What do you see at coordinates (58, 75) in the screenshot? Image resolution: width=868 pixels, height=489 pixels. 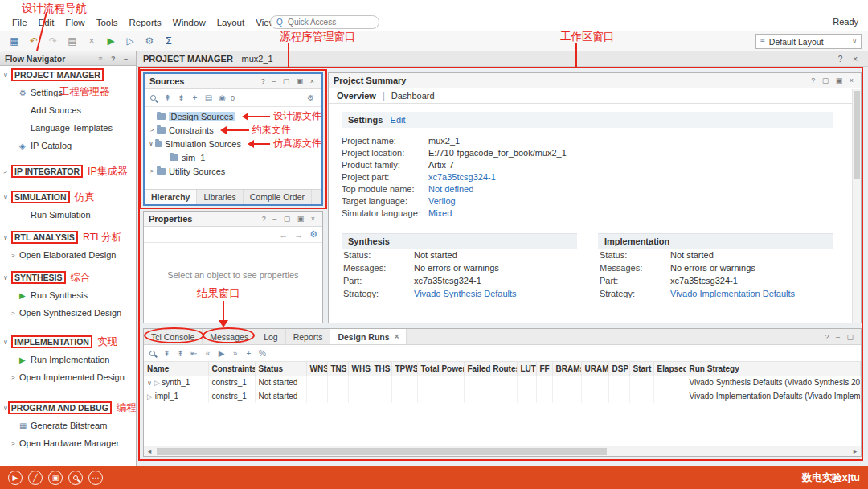 I see `section-label: PROJECT MANAGER` at bounding box center [58, 75].